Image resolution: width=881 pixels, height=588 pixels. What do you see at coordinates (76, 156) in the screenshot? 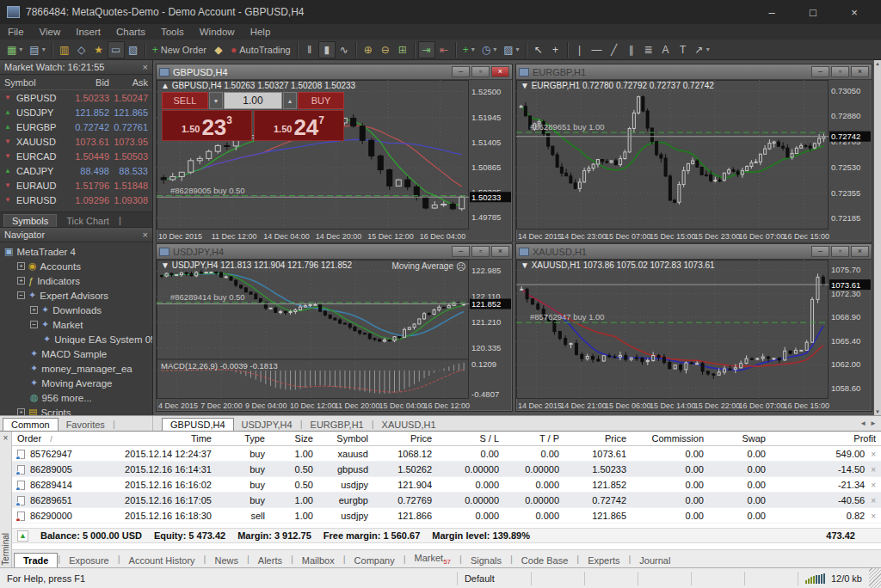
I see `market-watch-row: ▼EURCAD1.504491.50503` at bounding box center [76, 156].